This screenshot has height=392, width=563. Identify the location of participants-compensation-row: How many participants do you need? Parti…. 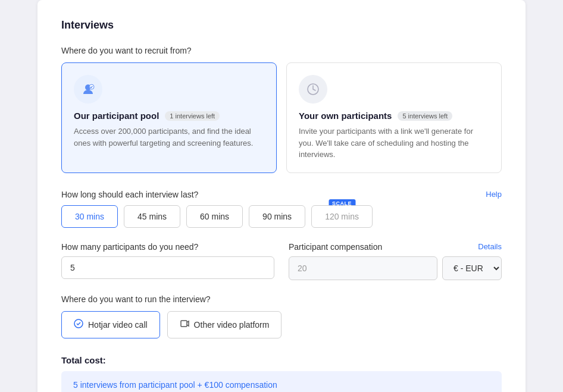
(282, 261).